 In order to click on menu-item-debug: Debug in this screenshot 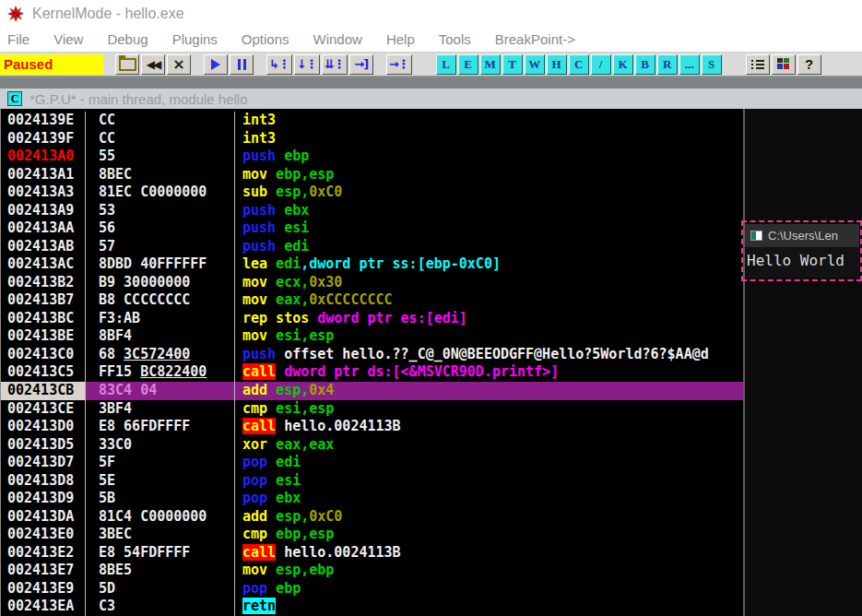, I will do `click(127, 39)`.